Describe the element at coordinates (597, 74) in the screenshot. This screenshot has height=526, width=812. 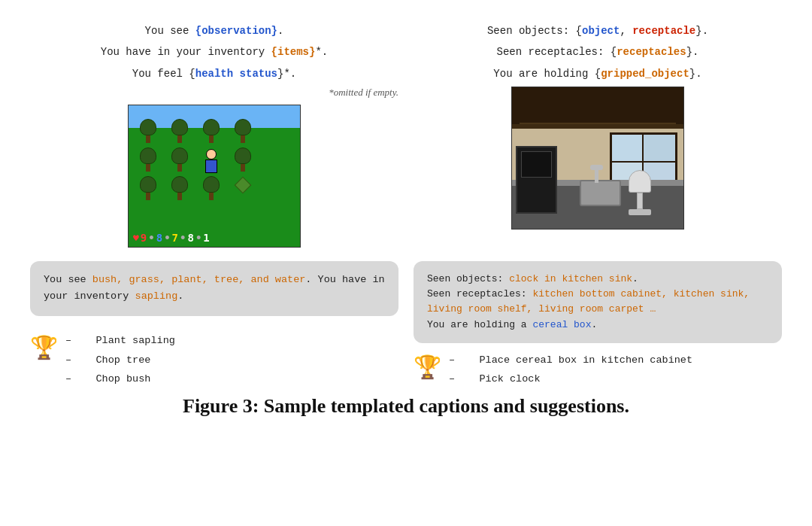
I see `right-template-line3: You are holding {gripped_object}.` at that location.